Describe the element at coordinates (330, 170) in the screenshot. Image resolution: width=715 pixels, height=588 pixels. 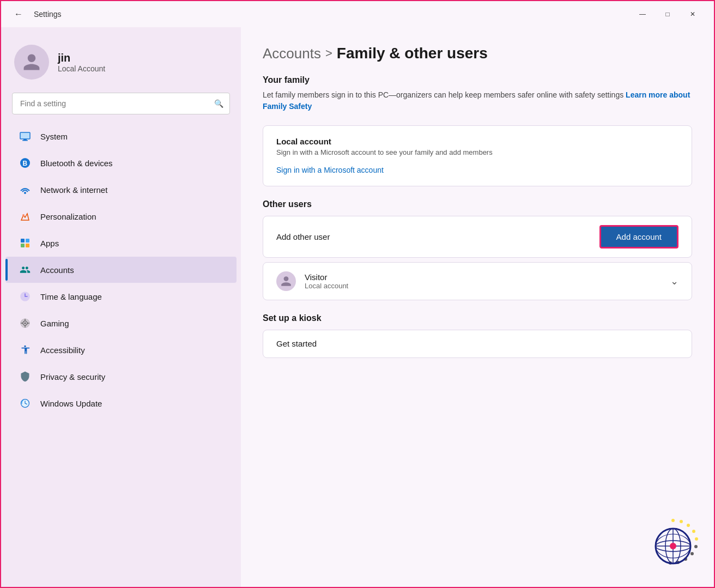
I see `sign-in-microsoft-link: Sign in with a Microsoft account` at that location.